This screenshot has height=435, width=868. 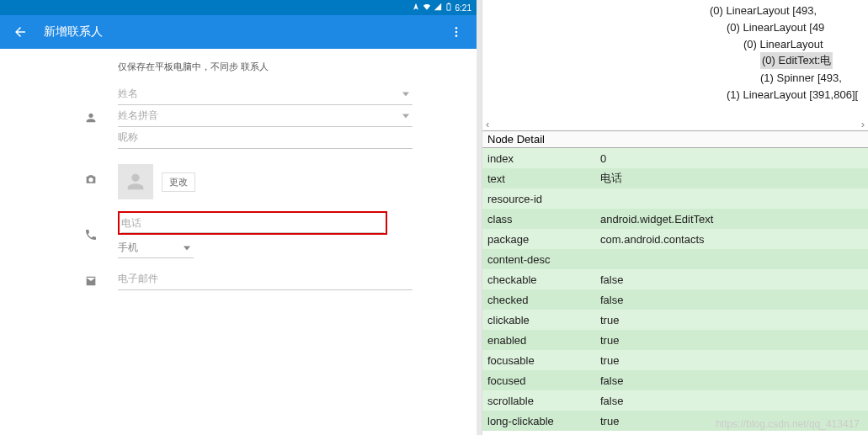 I want to click on nickname-input: 昵称, so click(x=265, y=138).